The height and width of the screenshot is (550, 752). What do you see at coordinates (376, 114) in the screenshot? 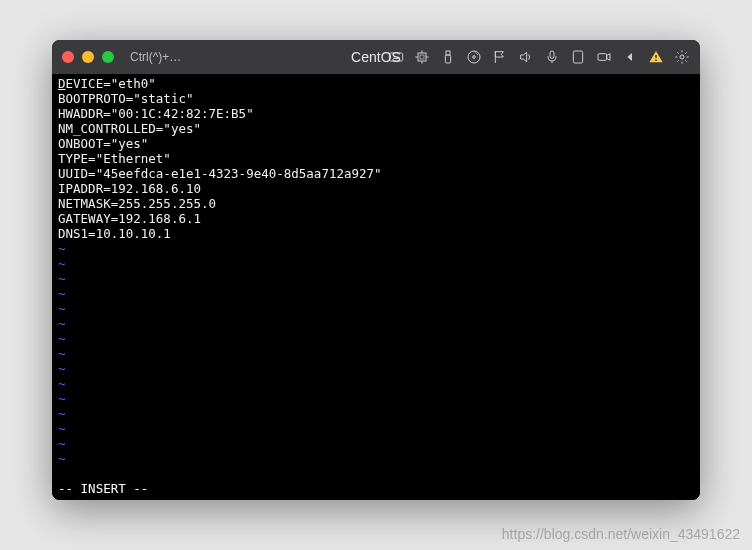
I see `file-line: HWADDR="00:1C:42:82:7E:B5"` at bounding box center [376, 114].